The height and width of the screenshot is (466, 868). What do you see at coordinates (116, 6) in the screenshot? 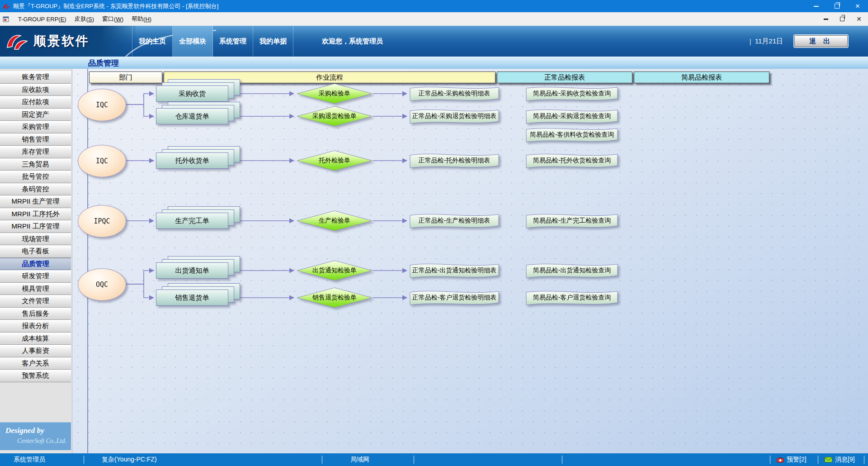
I see `window-title: 顺景『T-GROUP』制造业ERP系统 - 东莞顺景软件科技有限公司 - [系统…` at bounding box center [116, 6].